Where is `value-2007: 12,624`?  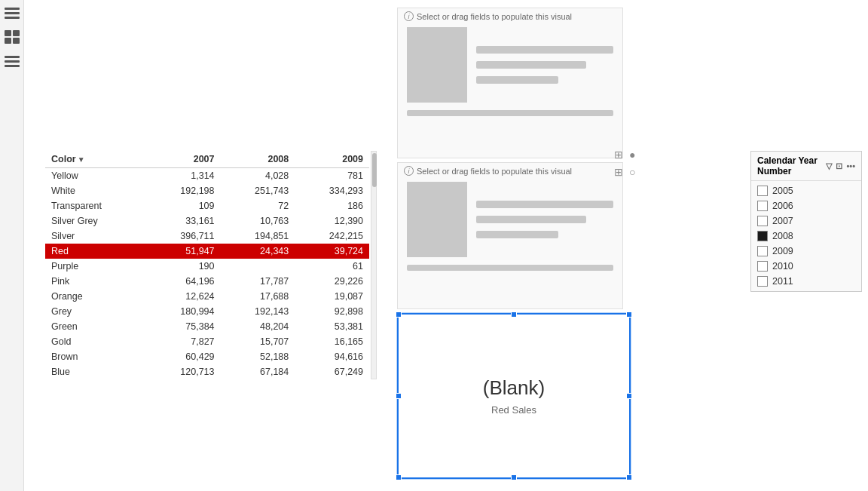 value-2007: 12,624 is located at coordinates (184, 296).